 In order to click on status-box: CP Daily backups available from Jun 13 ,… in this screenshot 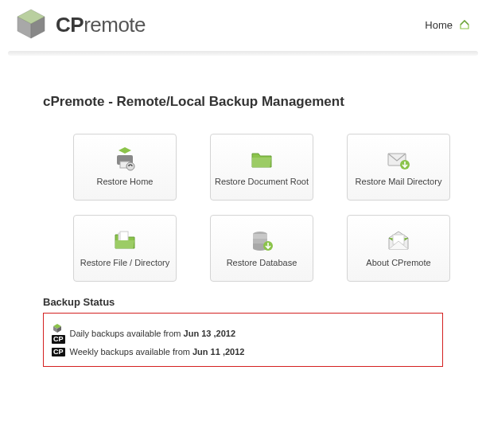, I will do `click(243, 340)`.